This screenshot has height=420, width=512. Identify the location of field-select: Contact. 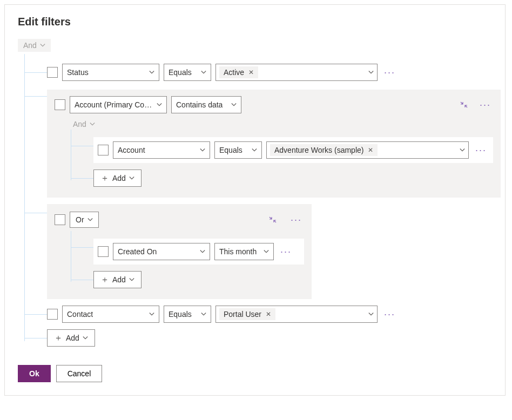
(111, 314).